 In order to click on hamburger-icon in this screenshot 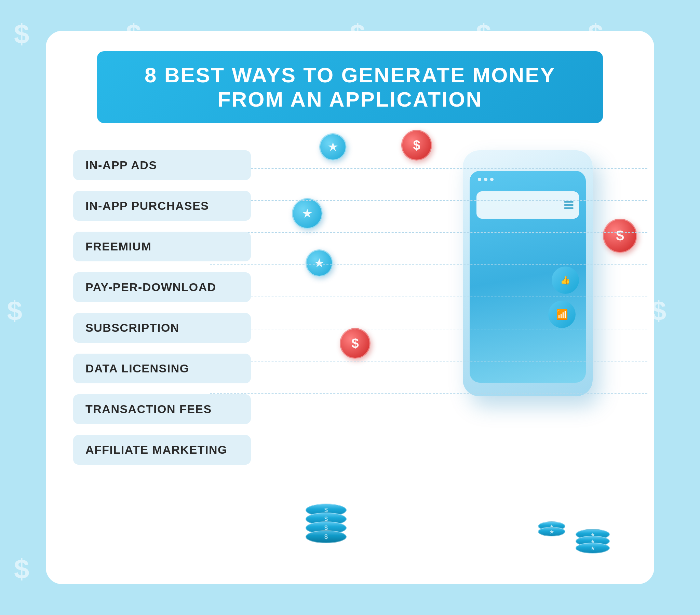, I will do `click(569, 205)`.